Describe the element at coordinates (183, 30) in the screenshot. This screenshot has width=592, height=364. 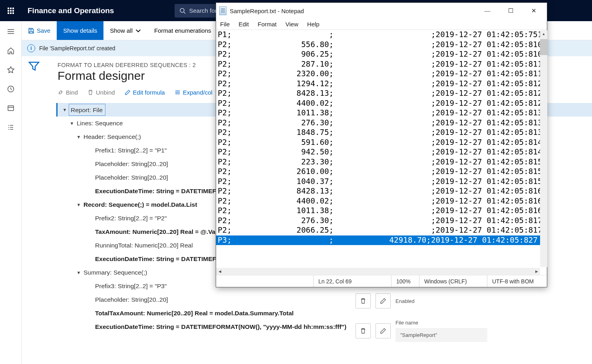
I see `format-enumerations-button: Format enumerations` at that location.